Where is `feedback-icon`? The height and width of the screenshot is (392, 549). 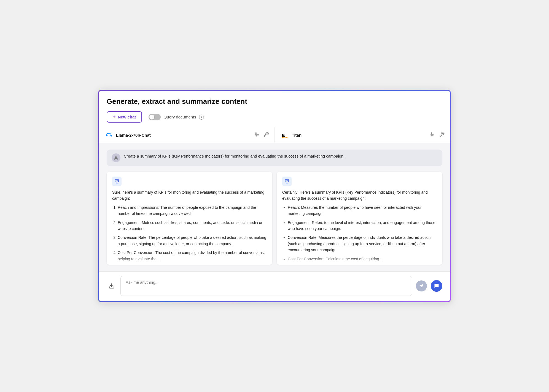
feedback-icon is located at coordinates (437, 286).